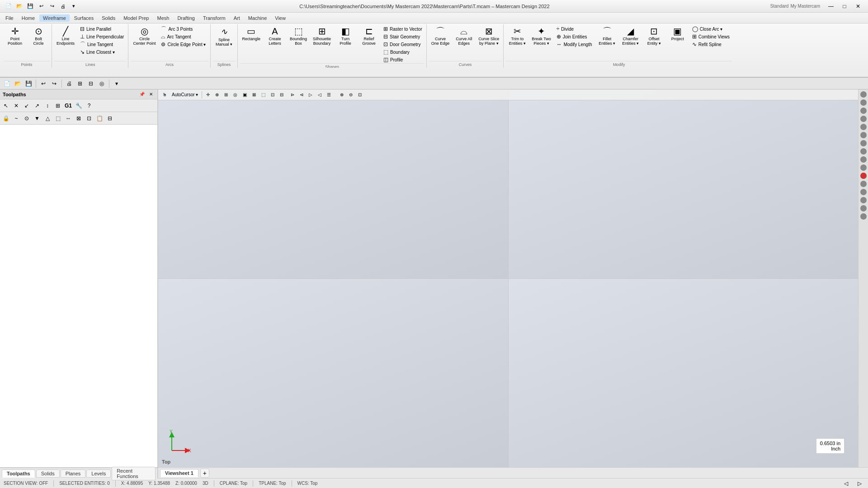  Describe the element at coordinates (9, 6) in the screenshot. I see `qa-new: 📄` at that location.